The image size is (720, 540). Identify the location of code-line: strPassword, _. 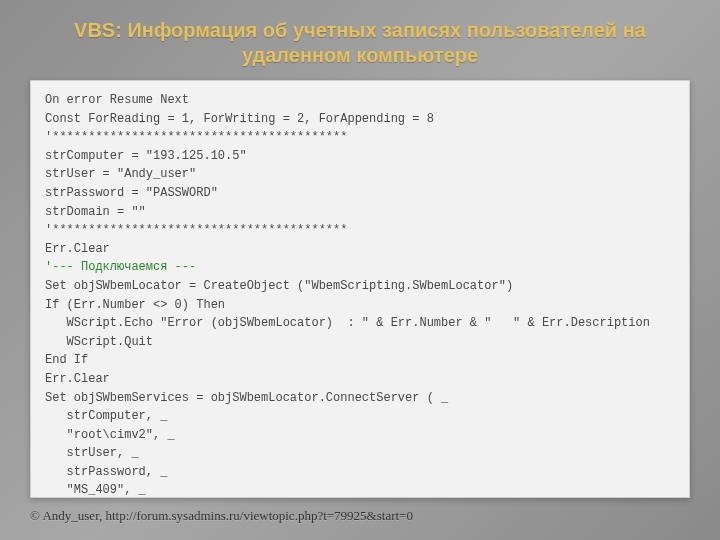
(360, 472).